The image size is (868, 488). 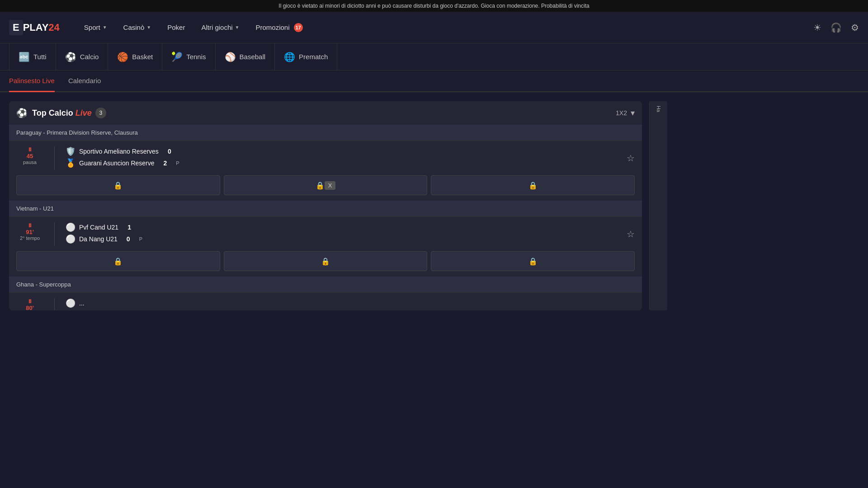 What do you see at coordinates (855, 28) in the screenshot?
I see `settings-icon: ⚙` at bounding box center [855, 28].